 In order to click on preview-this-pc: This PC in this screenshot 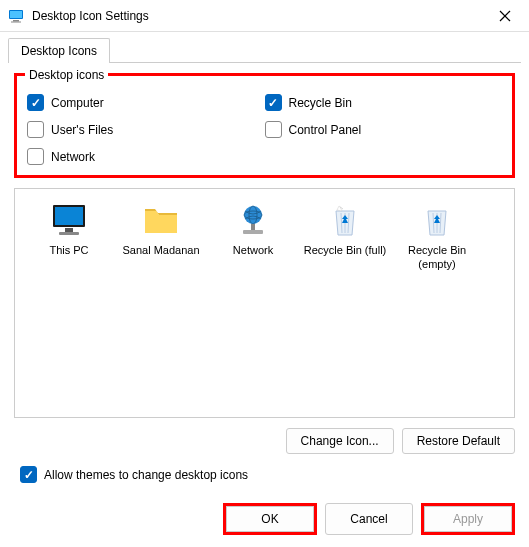, I will do `click(69, 230)`.